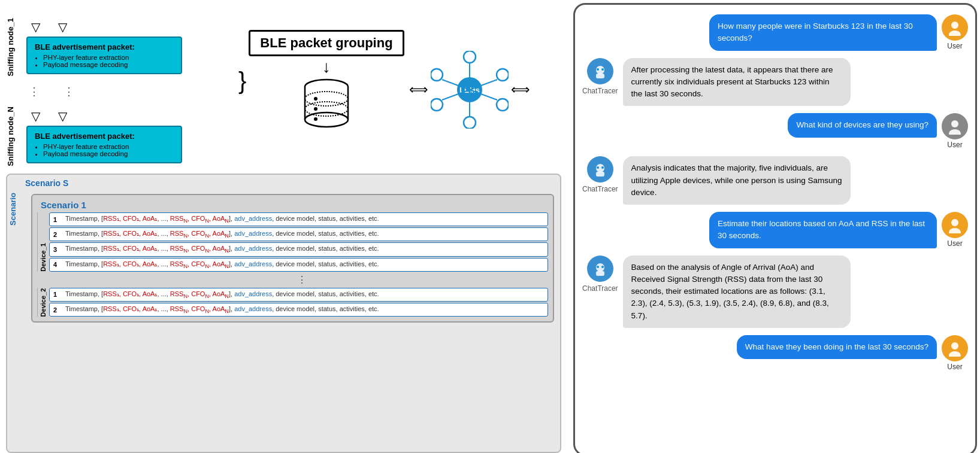  What do you see at coordinates (58, 264) in the screenshot?
I see `row-number: 4` at bounding box center [58, 264].